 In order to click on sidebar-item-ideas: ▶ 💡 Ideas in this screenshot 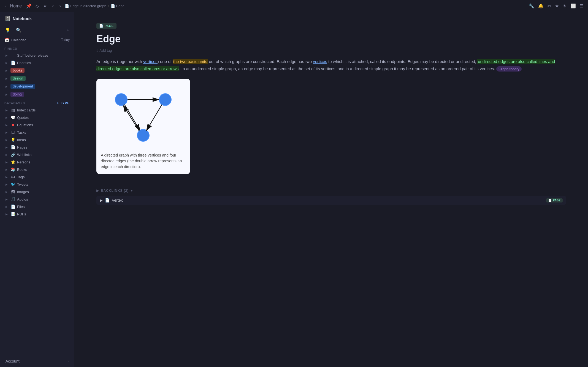, I will do `click(37, 140)`.